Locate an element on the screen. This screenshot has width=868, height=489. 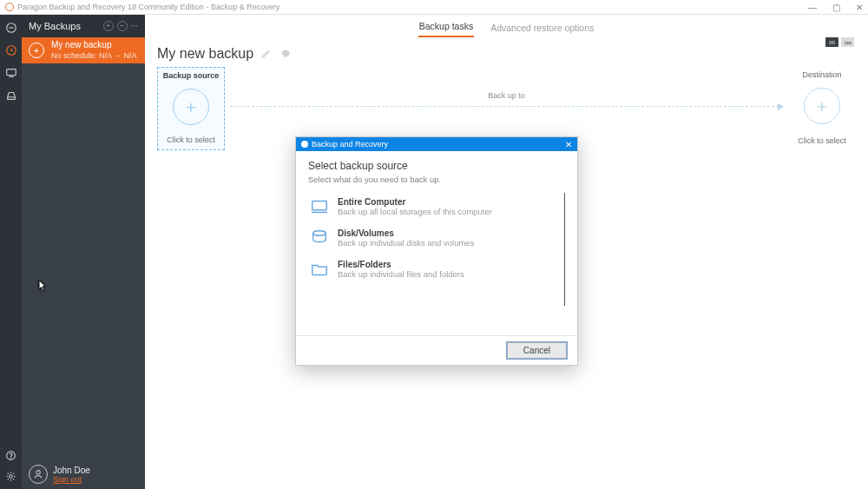
sidebar-footer: John Doe Sign out is located at coordinates (83, 474).